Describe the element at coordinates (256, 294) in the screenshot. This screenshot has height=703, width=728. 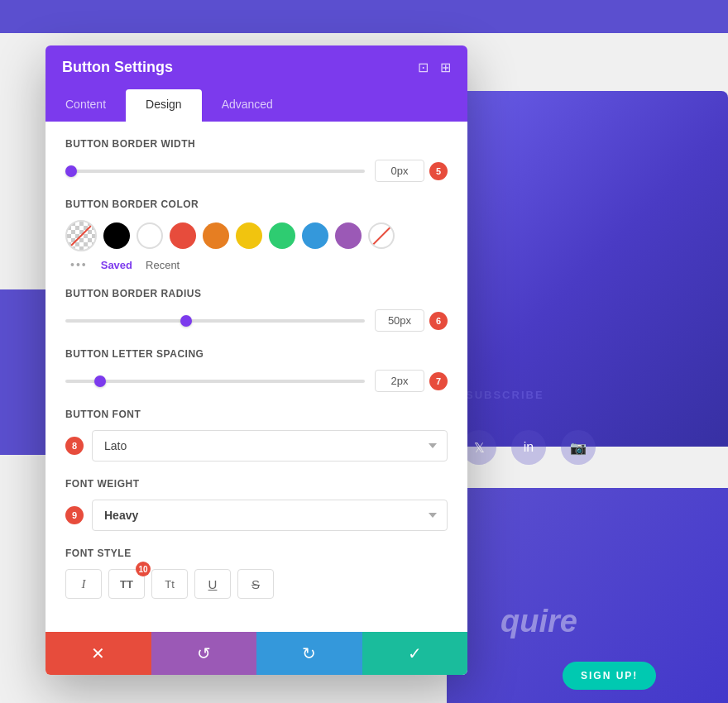
I see `border-radius-label: Button Border Radius` at that location.